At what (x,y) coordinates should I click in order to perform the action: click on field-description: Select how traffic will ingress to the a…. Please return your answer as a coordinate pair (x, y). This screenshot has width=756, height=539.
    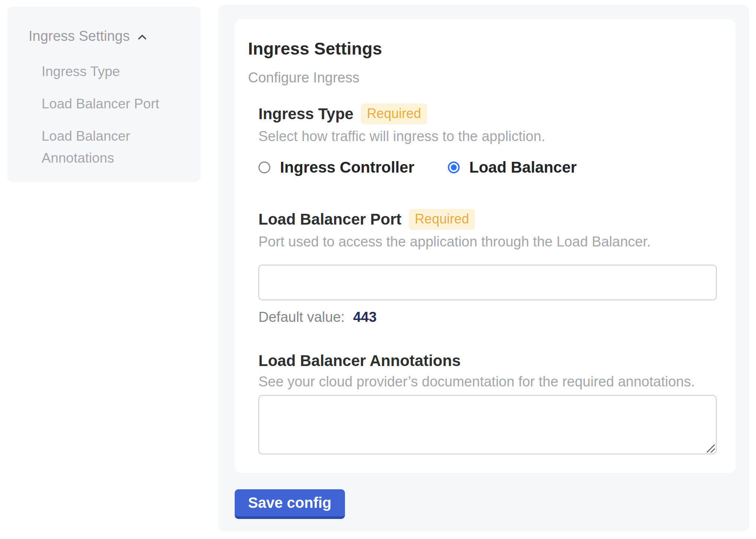
    Looking at the image, I should click on (488, 136).